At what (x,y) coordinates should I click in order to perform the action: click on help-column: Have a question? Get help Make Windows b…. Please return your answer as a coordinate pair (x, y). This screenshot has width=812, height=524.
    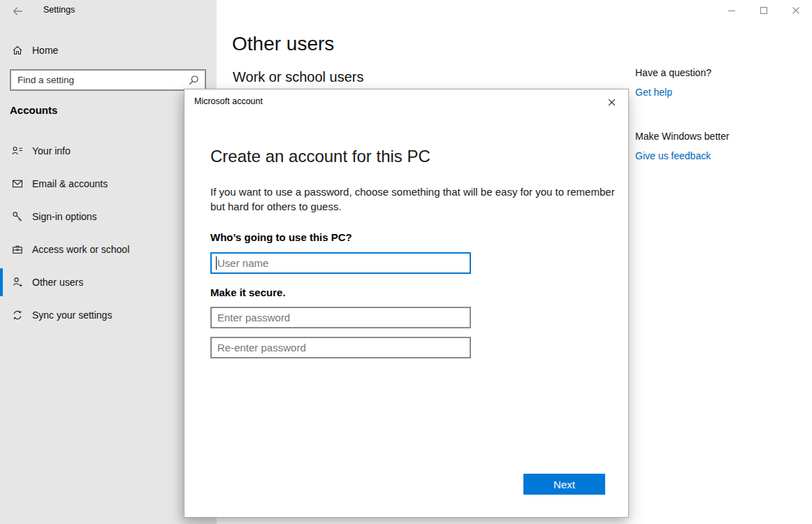
    Looking at the image, I should click on (719, 115).